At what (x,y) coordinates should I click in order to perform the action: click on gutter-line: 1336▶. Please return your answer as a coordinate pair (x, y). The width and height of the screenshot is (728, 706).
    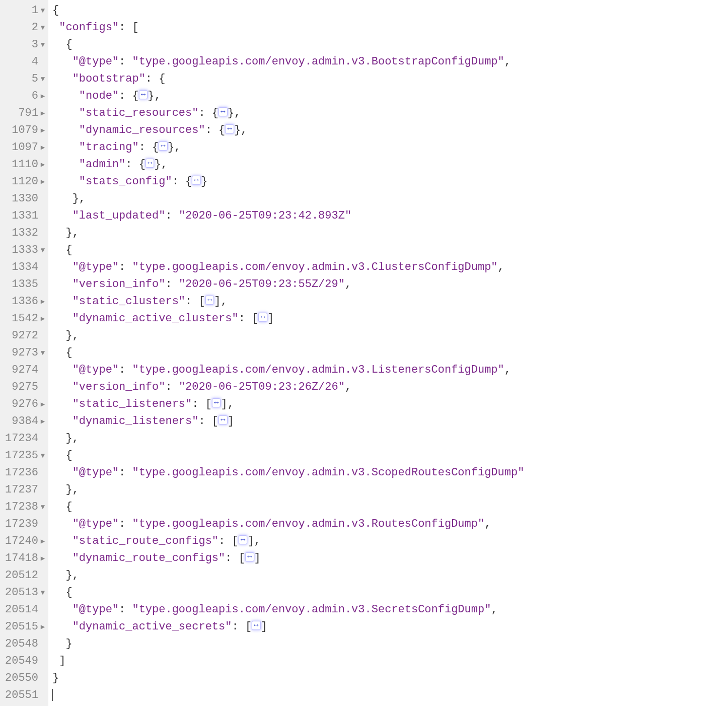
    Looking at the image, I should click on (26, 302).